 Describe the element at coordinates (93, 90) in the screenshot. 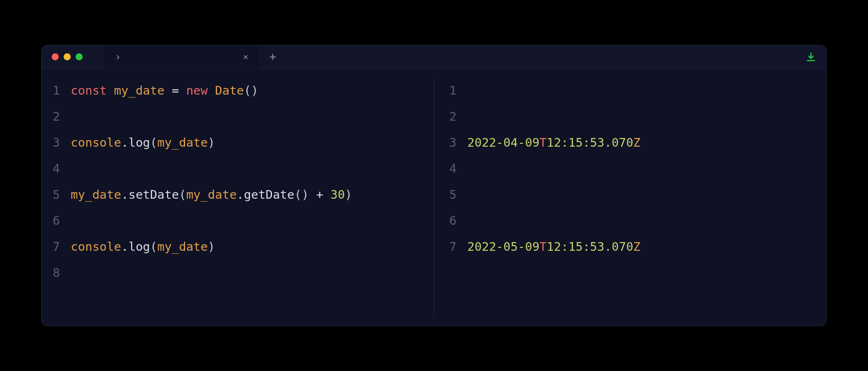

I see `keyword-token: const` at that location.